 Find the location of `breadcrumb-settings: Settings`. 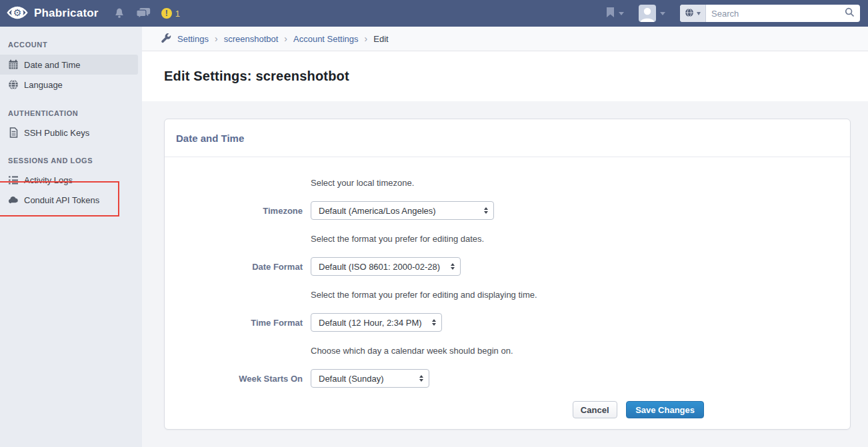

breadcrumb-settings: Settings is located at coordinates (193, 39).